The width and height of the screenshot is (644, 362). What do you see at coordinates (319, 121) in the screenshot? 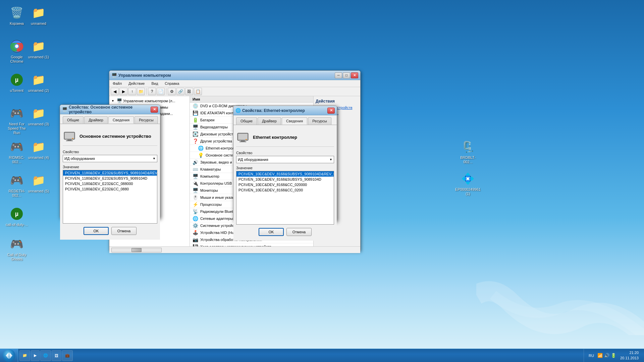
I see `dialog2-tab-resources: Ресурсы` at bounding box center [319, 121].